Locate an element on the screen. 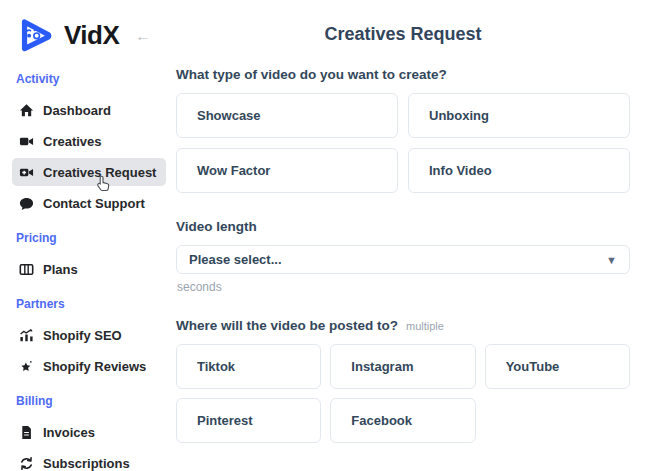  grid-spacer is located at coordinates (558, 420).